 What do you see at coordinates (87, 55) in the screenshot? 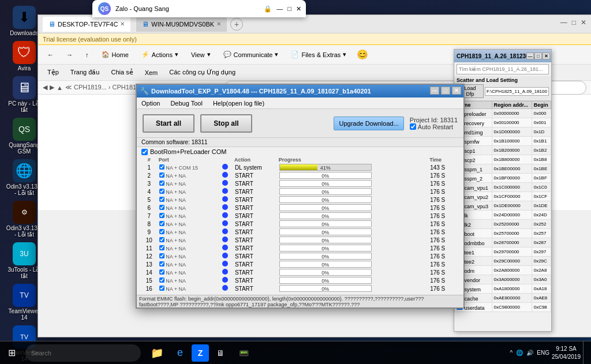
I see `up-button: ↑` at bounding box center [87, 55].